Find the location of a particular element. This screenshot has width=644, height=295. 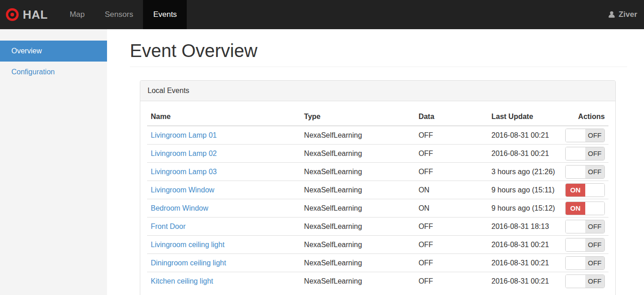

table-row: Front Door NexaSelfLearning OFF 2016-08-… is located at coordinates (378, 227).